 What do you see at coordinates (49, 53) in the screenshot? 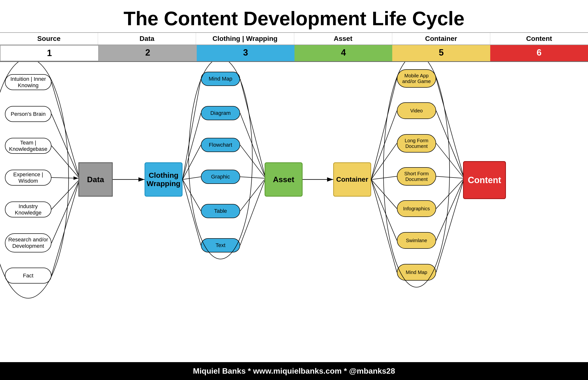
I see `col-num-1: 1` at bounding box center [49, 53].